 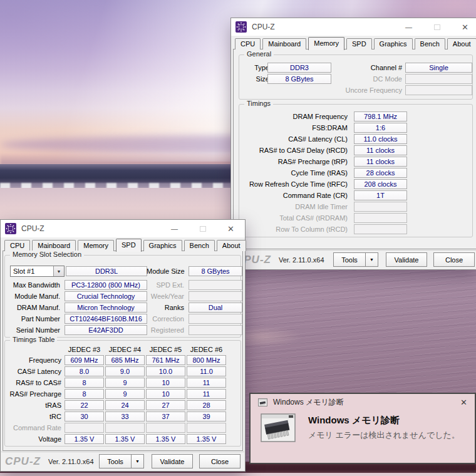 What do you see at coordinates (207, 383) in the screenshot?
I see `table-cell: 11` at bounding box center [207, 383].